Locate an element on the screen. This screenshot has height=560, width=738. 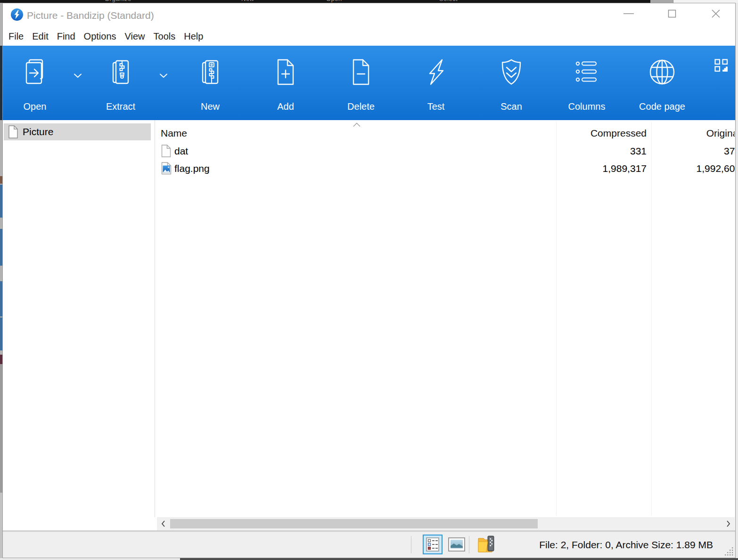
menu-help: Help is located at coordinates (193, 37).